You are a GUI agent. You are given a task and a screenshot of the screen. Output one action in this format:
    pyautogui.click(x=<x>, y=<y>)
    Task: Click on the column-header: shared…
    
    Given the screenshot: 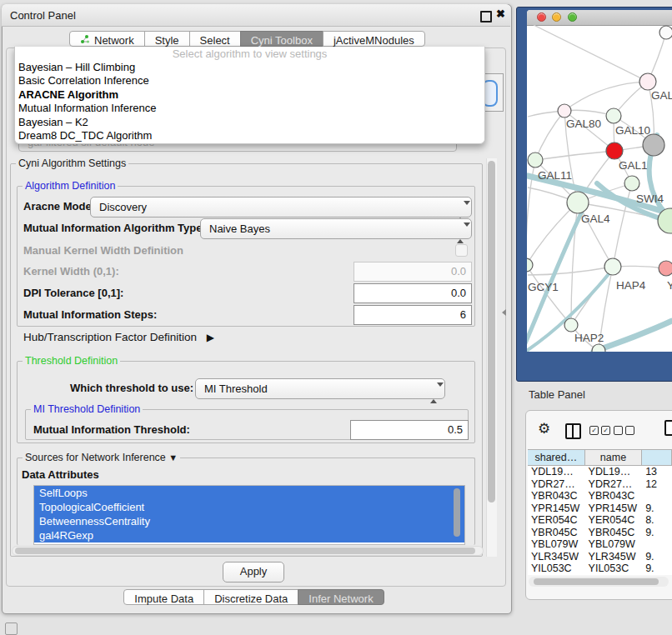 What is the action you would take?
    pyautogui.click(x=557, y=458)
    